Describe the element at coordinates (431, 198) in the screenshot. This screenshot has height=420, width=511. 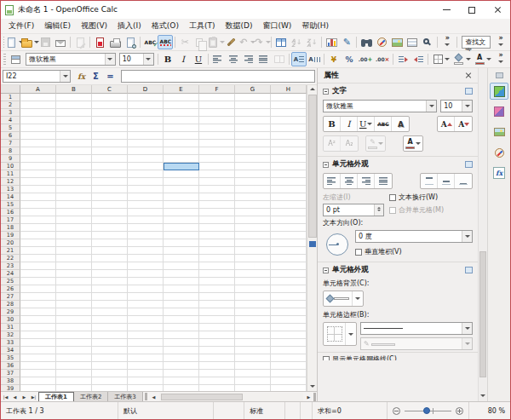
I see `wrap-text-checkbox: 文本换行(W)` at that location.